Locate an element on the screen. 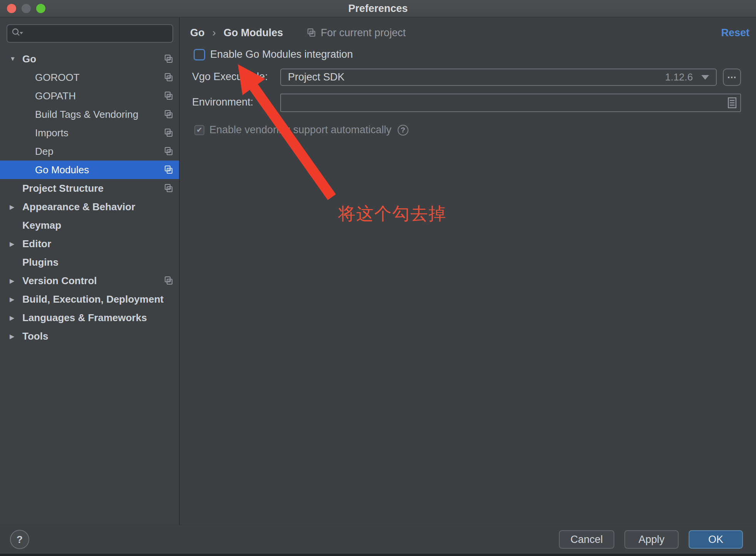  sidebar-item-label: Keymap is located at coordinates (42, 226).